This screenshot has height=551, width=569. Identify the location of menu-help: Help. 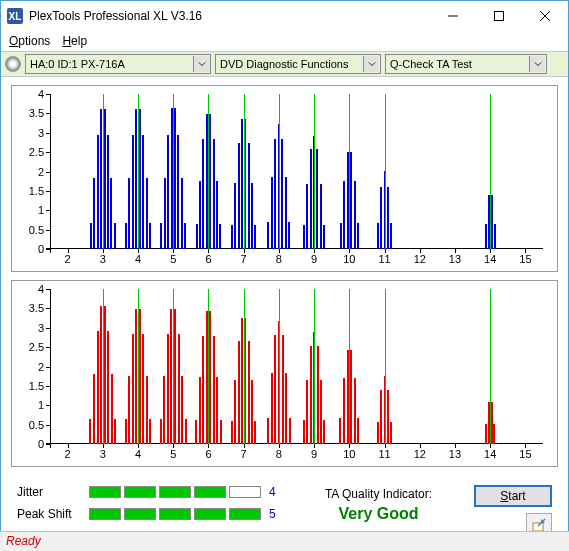
(74, 41).